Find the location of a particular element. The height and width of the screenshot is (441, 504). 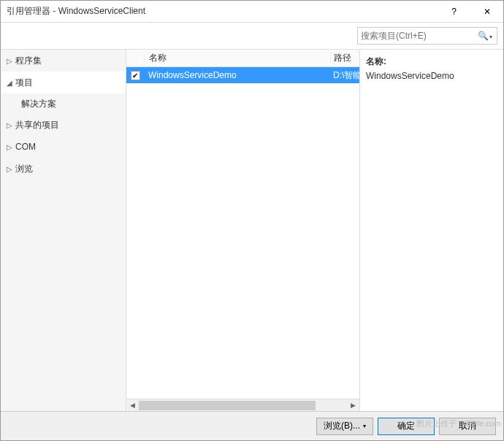

close-button: ✕ is located at coordinates (486, 12).